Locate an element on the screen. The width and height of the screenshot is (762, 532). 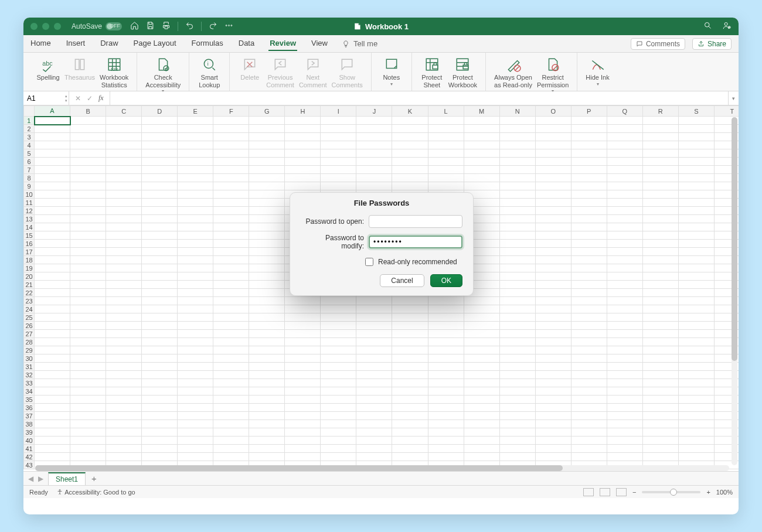
cell-I8 is located at coordinates (339, 178).